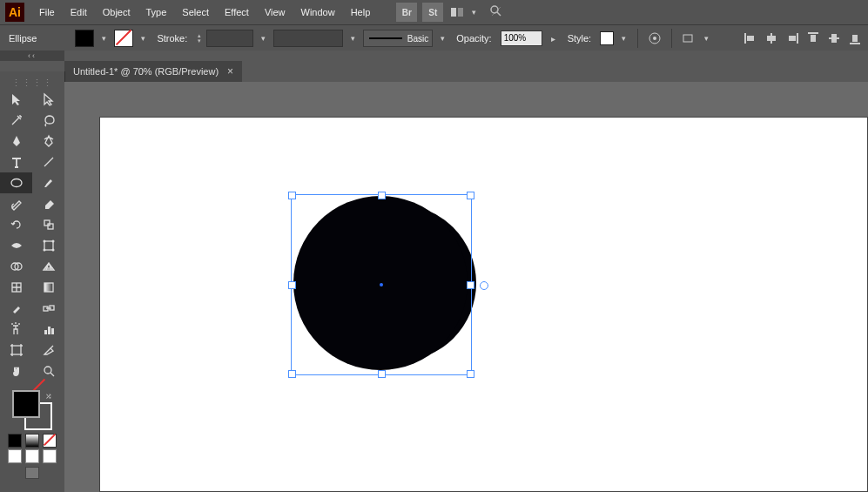  I want to click on menu-type: Type, so click(157, 12).